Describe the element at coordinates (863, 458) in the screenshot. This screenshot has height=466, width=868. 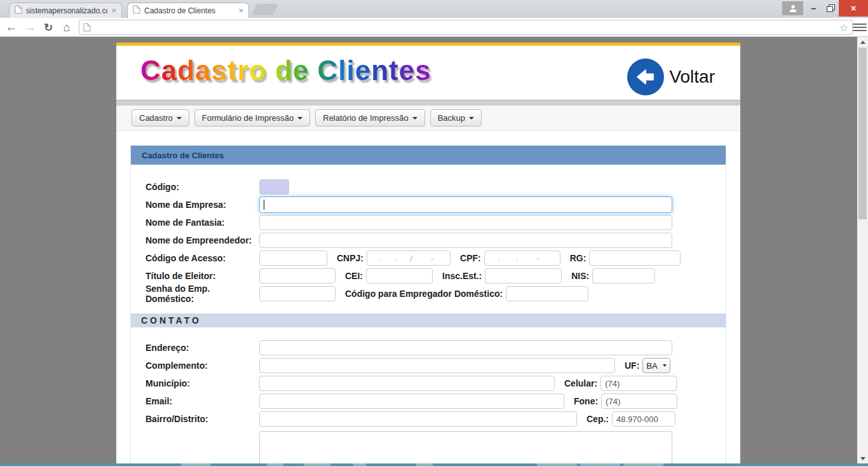
I see `scroll-down-icon` at that location.